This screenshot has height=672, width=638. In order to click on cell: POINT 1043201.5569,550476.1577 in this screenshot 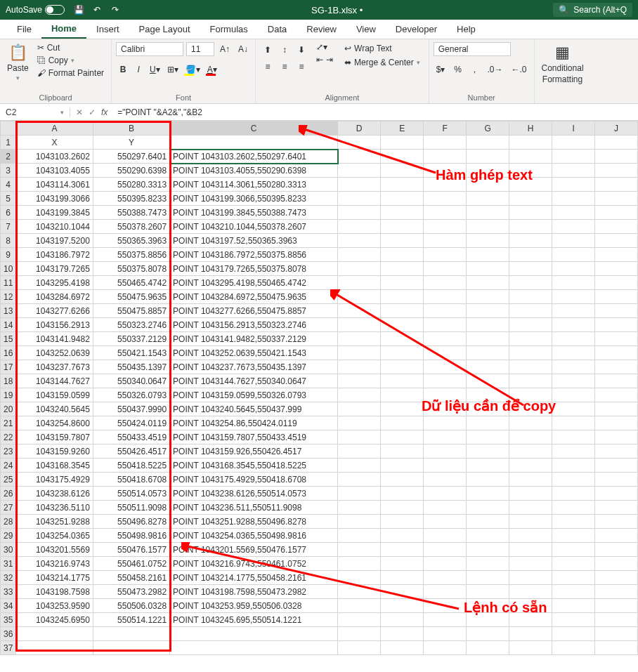, I will do `click(254, 550)`.